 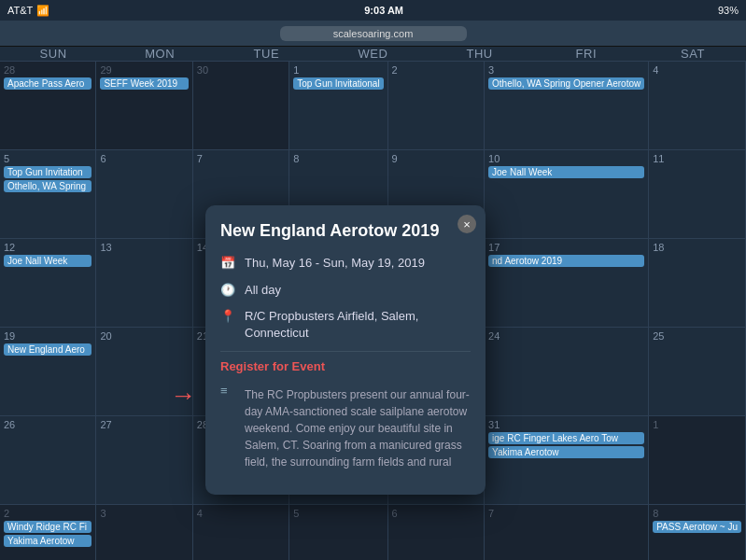 I want to click on date-5: 5, so click(x=48, y=159).